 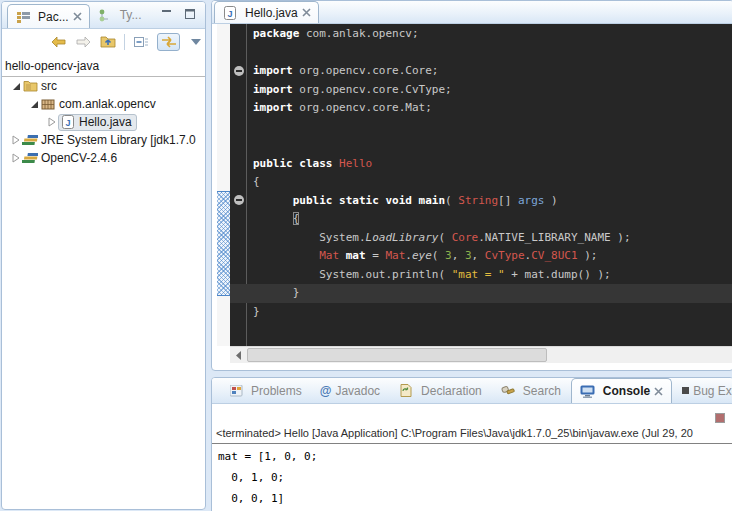 I want to click on minimize-icon, so click(x=166, y=14).